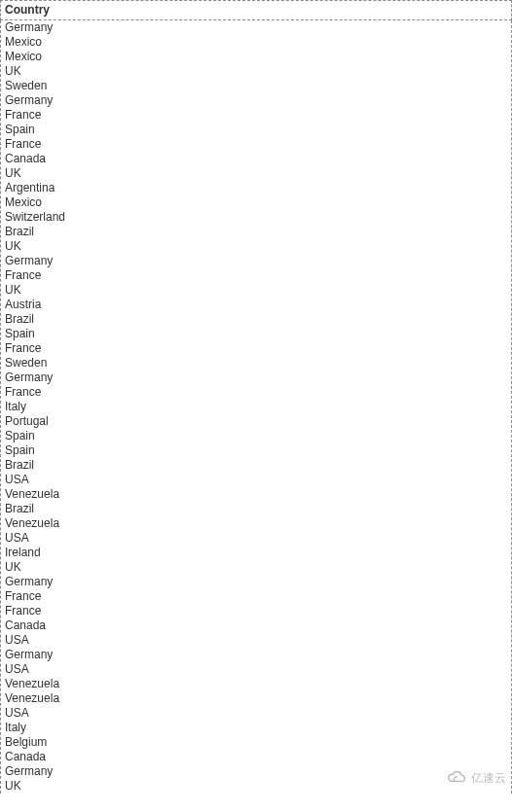 The width and height of the screenshot is (512, 812). I want to click on table-header-cell: Country, so click(256, 10).